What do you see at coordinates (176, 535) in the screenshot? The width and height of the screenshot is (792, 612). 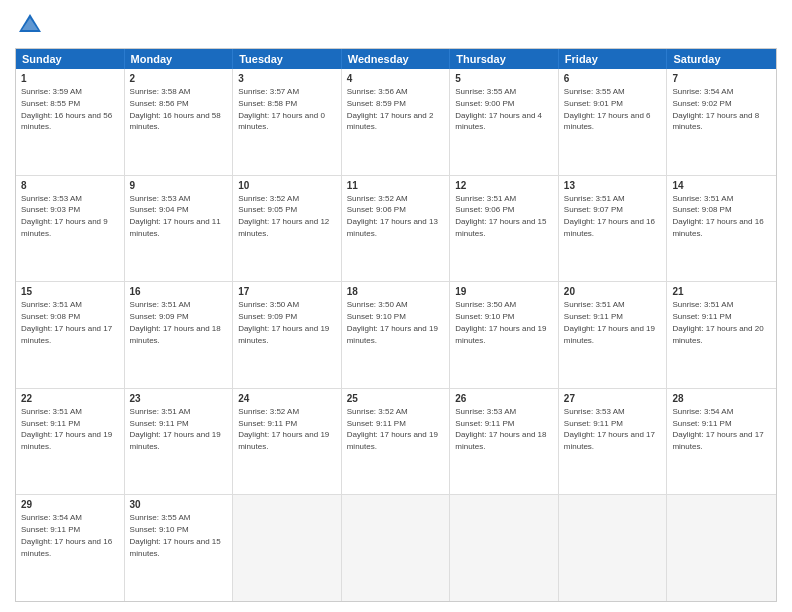 I see `day-info: Sunrise: 3:55 AMSunset: 9:10 PMDaylight:…` at bounding box center [176, 535].